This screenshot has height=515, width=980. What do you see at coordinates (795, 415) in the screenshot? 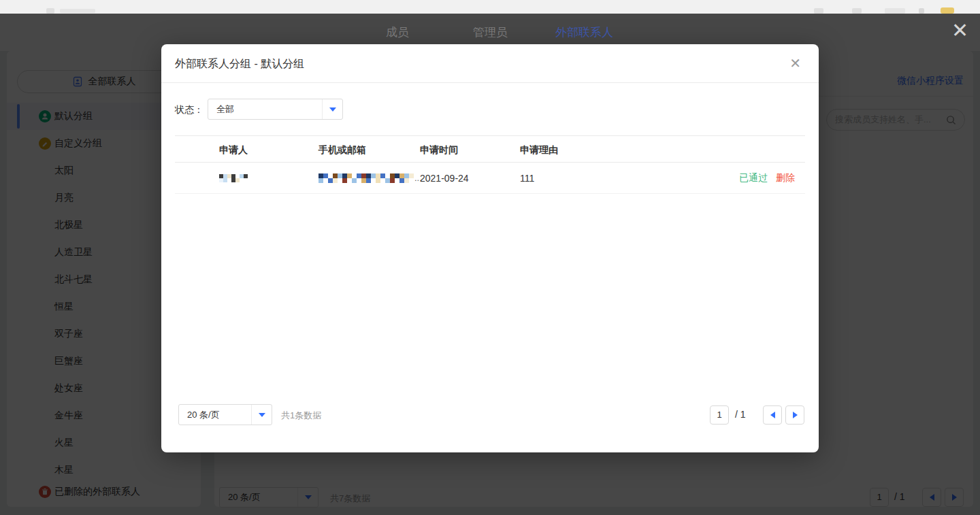
I see `arrow-right-icon` at bounding box center [795, 415].